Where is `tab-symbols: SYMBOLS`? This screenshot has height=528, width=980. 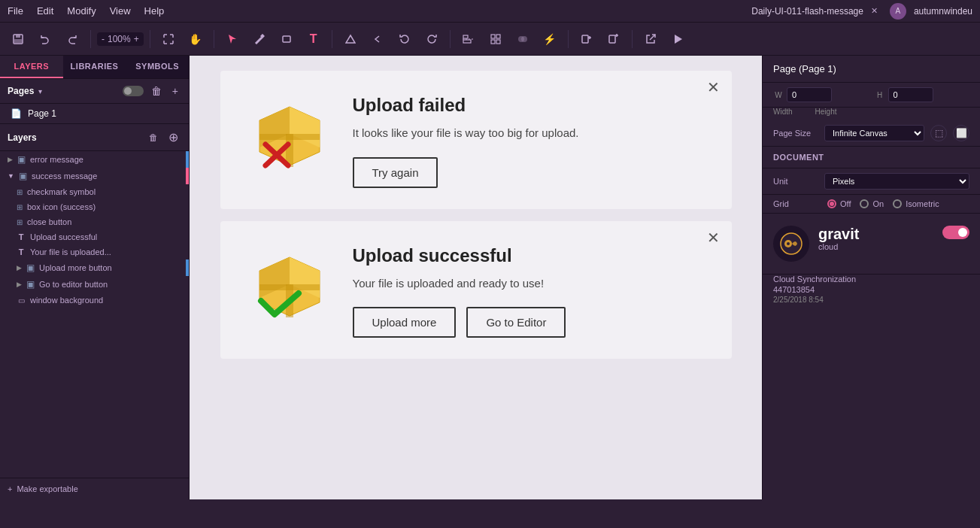 tab-symbols: SYMBOLS is located at coordinates (157, 67).